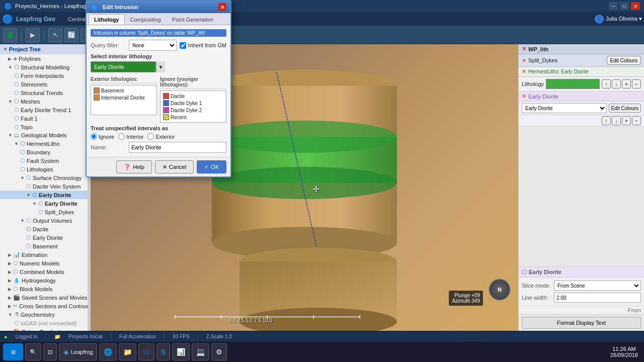 This screenshot has width=644, height=362. What do you see at coordinates (160, 67) in the screenshot?
I see `lith-dropdown-arrow: ▼` at bounding box center [160, 67].